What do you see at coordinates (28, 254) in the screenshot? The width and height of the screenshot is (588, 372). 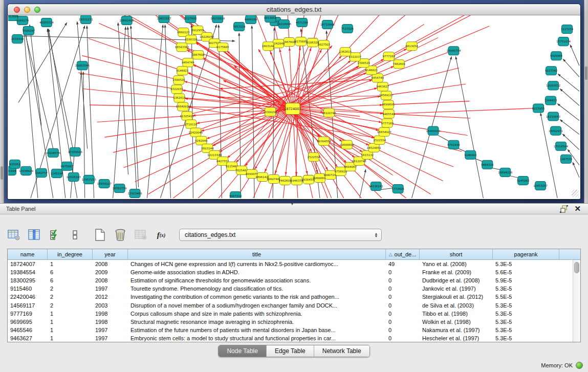 I see `column-header-name: name` at bounding box center [28, 254].